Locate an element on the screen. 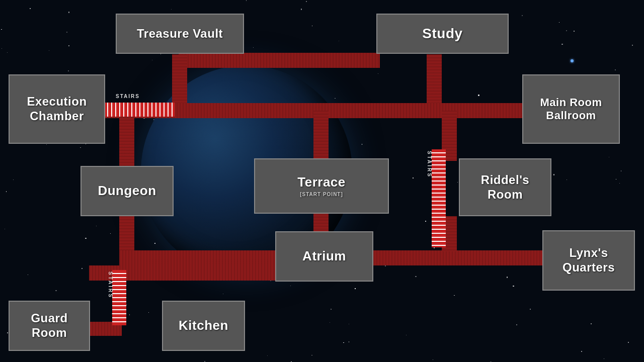  room-atrium: Atrium is located at coordinates (324, 256).